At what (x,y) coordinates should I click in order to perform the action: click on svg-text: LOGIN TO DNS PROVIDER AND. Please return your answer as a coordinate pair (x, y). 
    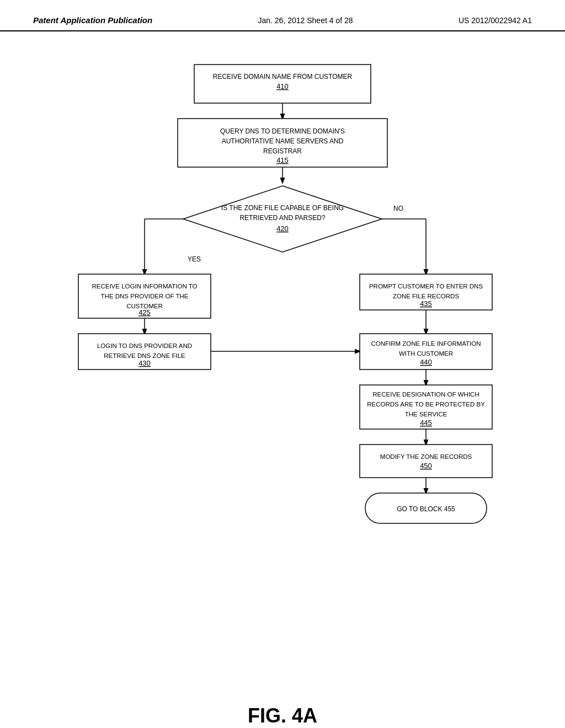
    Looking at the image, I should click on (145, 346).